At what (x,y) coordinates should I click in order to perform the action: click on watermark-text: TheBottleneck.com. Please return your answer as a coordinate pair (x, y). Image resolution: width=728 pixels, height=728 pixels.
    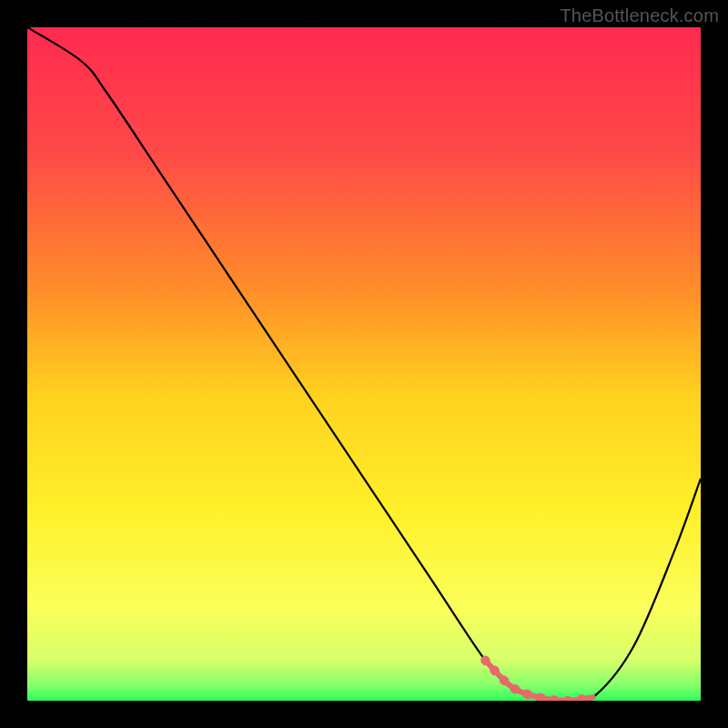
    Looking at the image, I should click on (639, 16).